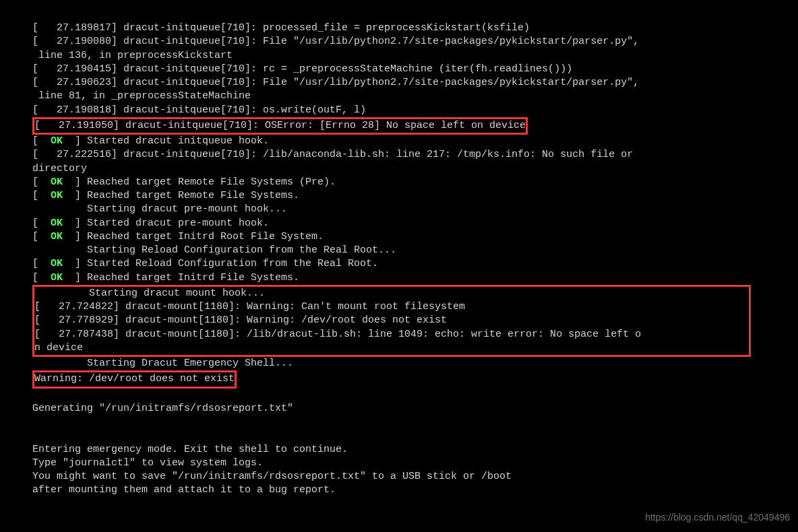 The width and height of the screenshot is (798, 532). I want to click on log-line: Entering emergency mode. Exit the shell …, so click(415, 450).